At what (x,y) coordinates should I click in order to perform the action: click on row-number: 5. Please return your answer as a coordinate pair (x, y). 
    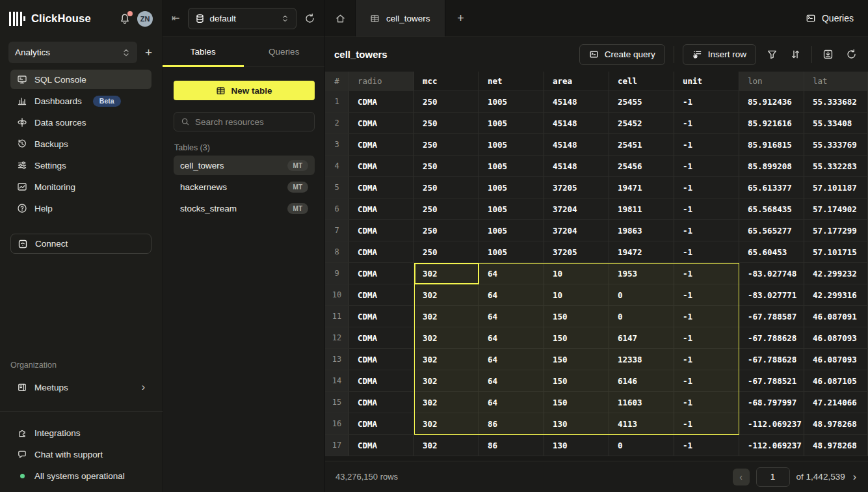
    Looking at the image, I should click on (337, 187).